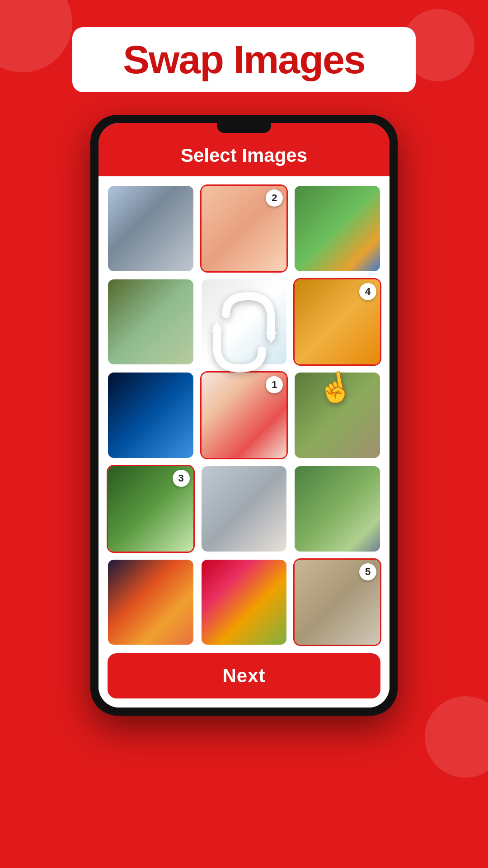  What do you see at coordinates (244, 322) in the screenshot?
I see `grid-item-mosque` at bounding box center [244, 322].